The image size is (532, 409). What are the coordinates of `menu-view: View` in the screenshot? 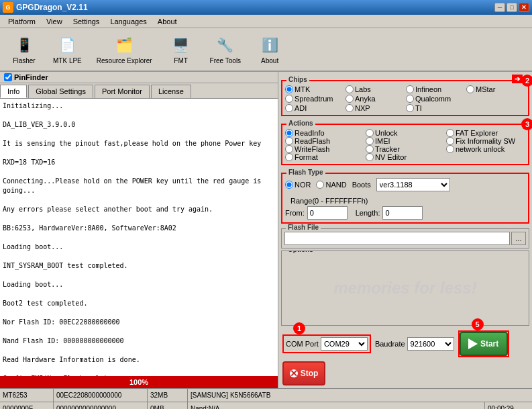 It's located at (54, 21).